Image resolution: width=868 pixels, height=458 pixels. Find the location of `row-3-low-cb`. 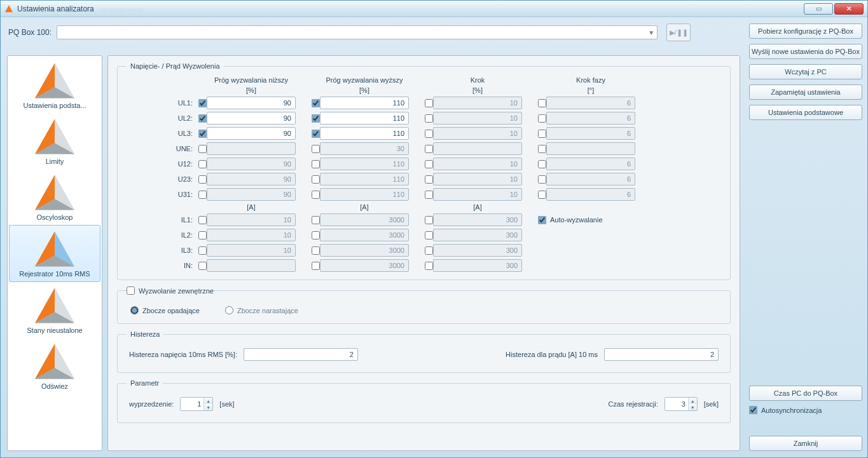

row-3-low-cb is located at coordinates (202, 149).